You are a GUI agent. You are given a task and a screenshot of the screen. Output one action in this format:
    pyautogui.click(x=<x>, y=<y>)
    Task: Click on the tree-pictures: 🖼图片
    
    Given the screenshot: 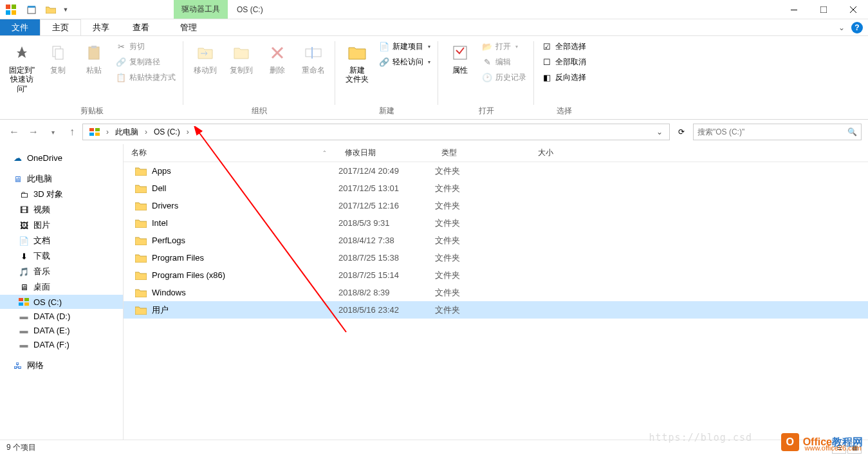 What is the action you would take?
    pyautogui.click(x=62, y=225)
    